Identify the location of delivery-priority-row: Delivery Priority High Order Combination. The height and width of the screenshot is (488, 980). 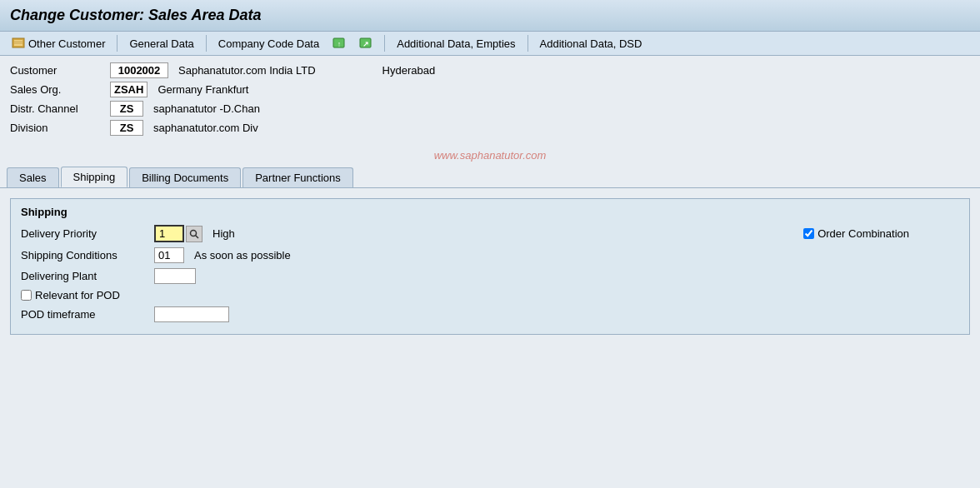
(490, 233).